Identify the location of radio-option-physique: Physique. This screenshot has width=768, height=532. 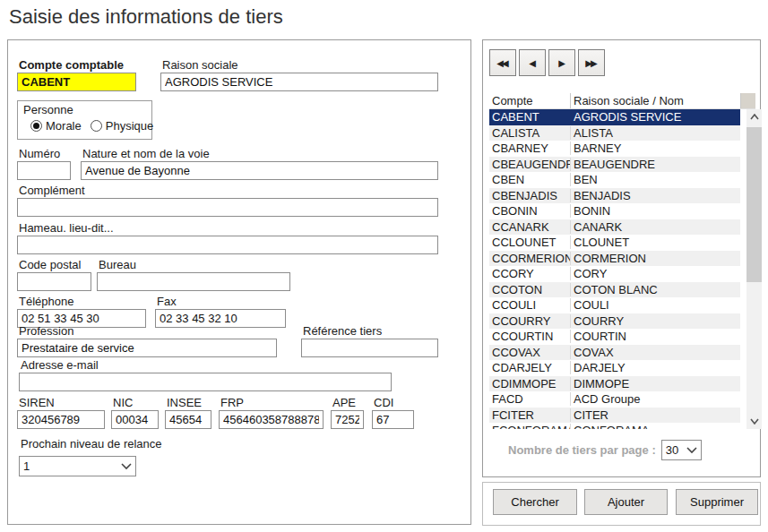
(122, 125).